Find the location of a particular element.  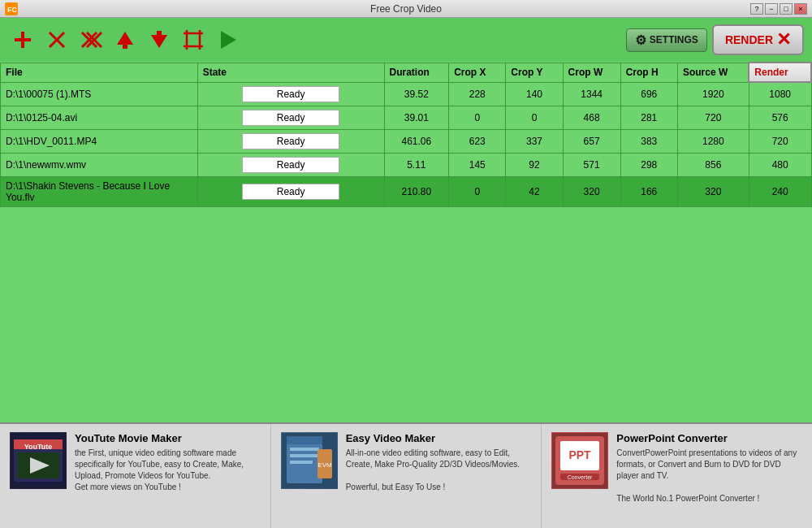

move-down-button is located at coordinates (159, 40).